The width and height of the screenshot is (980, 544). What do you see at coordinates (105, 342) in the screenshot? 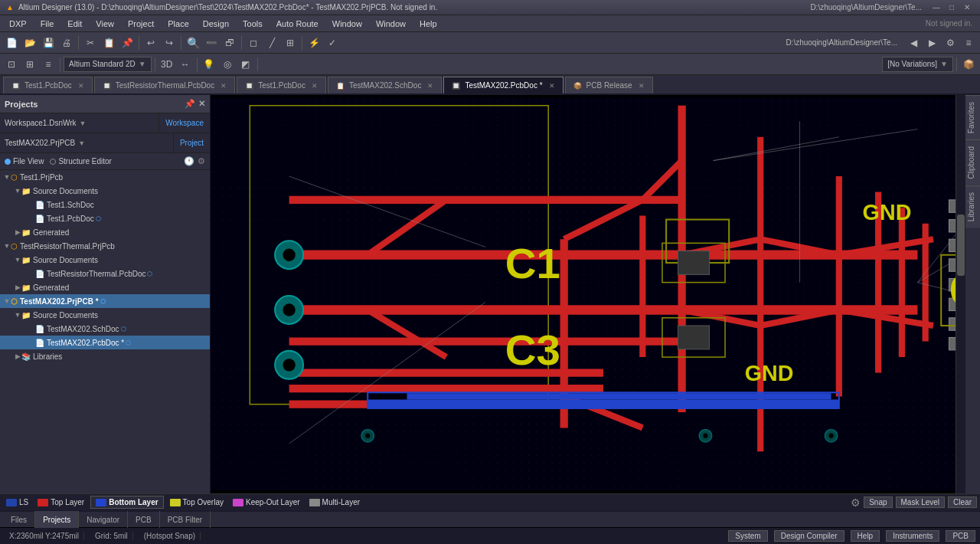
I see `tree-item-testmax202-pcbdoc: 📄 TestMAX202.PcbDoc * ⬡` at bounding box center [105, 342].